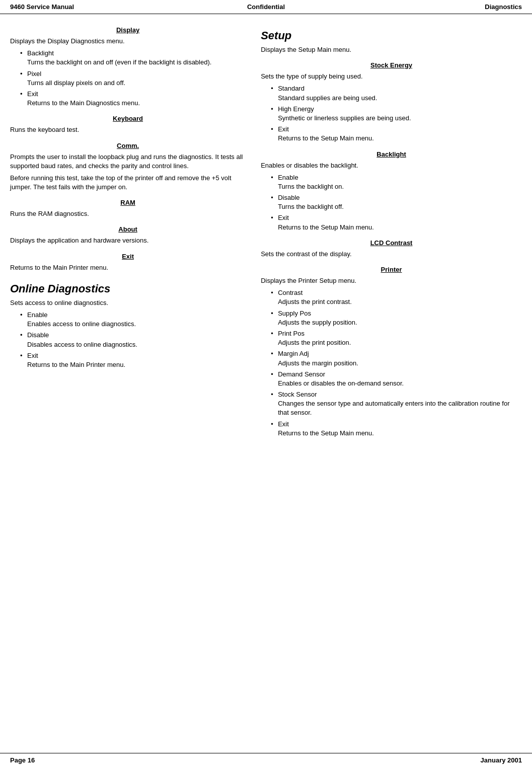  Describe the element at coordinates (128, 268) in the screenshot. I see `section-exit-desc: Returns to the Main Printer menu.` at that location.